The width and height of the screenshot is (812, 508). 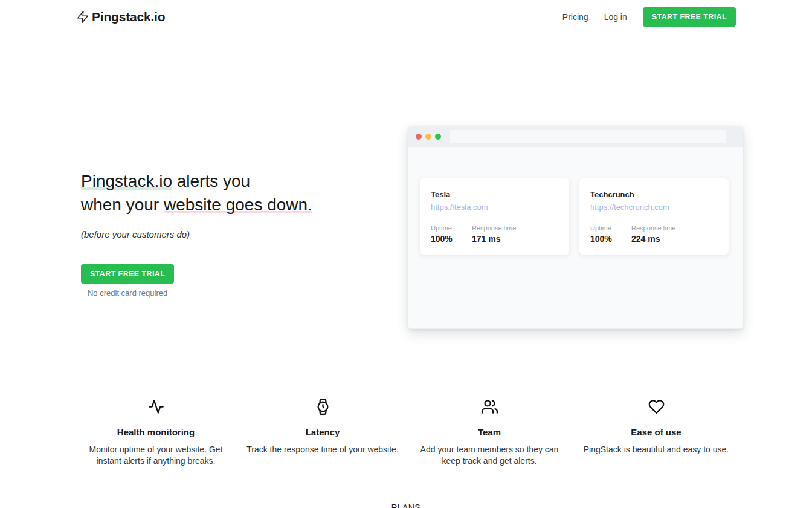 I want to click on site-name: Tesla, so click(x=494, y=195).